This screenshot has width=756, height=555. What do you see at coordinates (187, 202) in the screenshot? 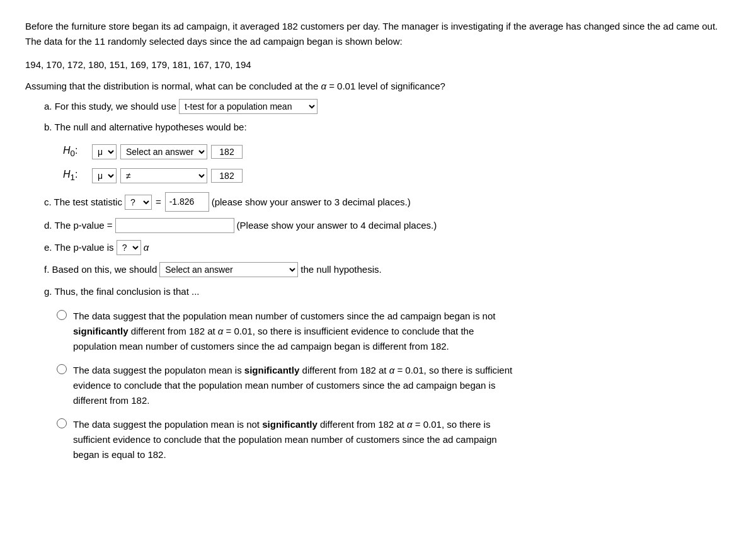
I see `part-c-value: -1.826` at bounding box center [187, 202].